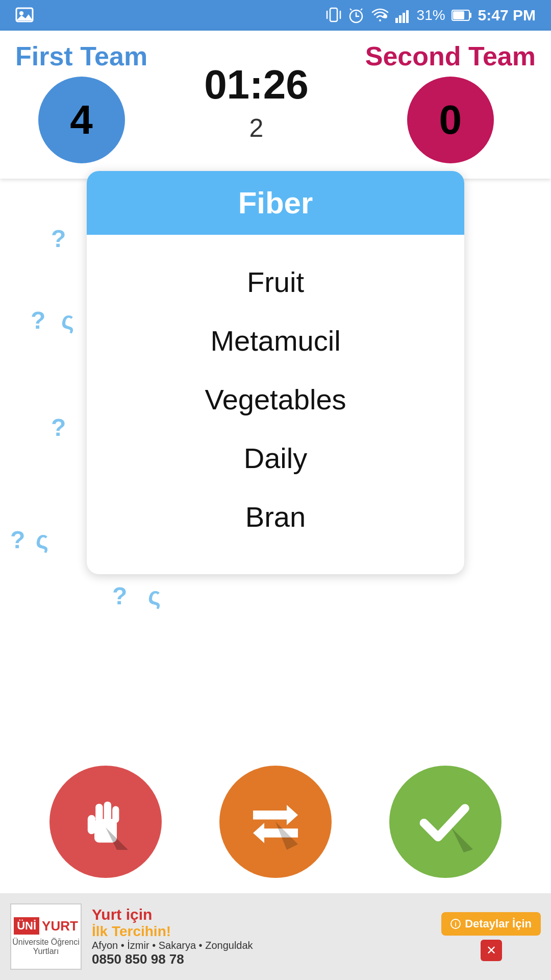 The width and height of the screenshot is (551, 980). What do you see at coordinates (491, 937) in the screenshot?
I see `ad-actions: i Detaylar İçin ✕` at bounding box center [491, 937].